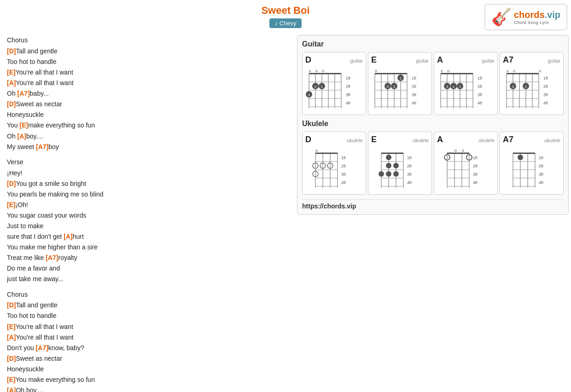  I want to click on lyrics-line: Honeysuckle, so click(147, 369).